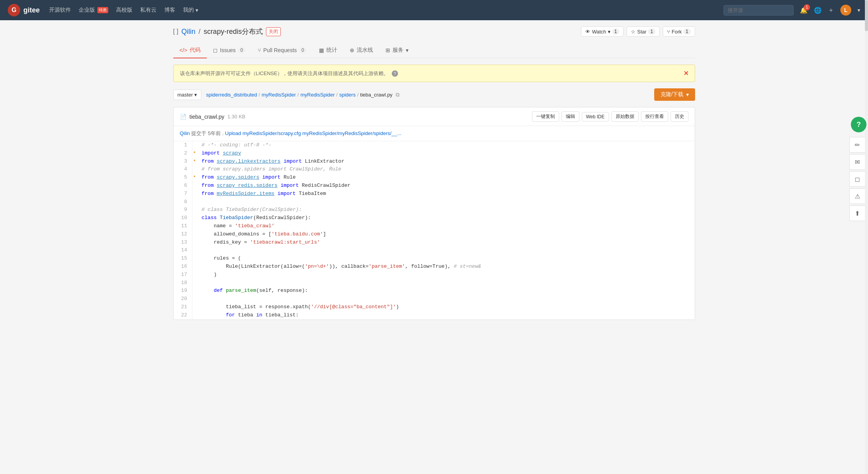 The height and width of the screenshot is (474, 868). I want to click on comment-sidebar-button: ◻, so click(857, 179).